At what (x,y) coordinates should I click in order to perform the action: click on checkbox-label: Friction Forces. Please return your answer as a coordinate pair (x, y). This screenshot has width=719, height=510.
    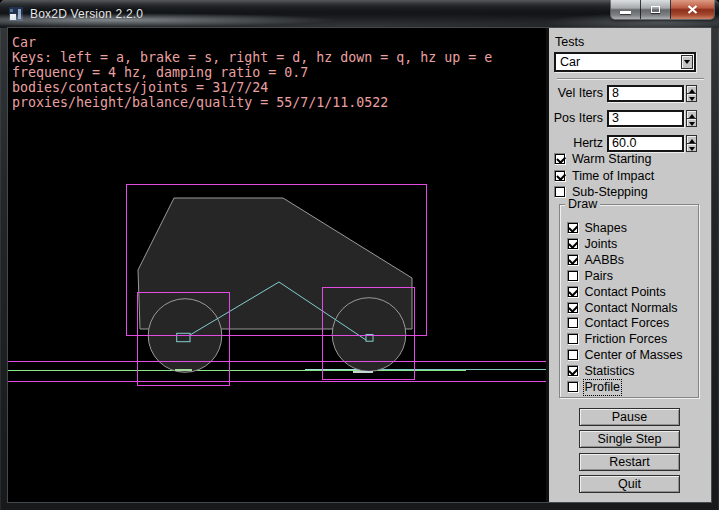
    Looking at the image, I should click on (626, 340).